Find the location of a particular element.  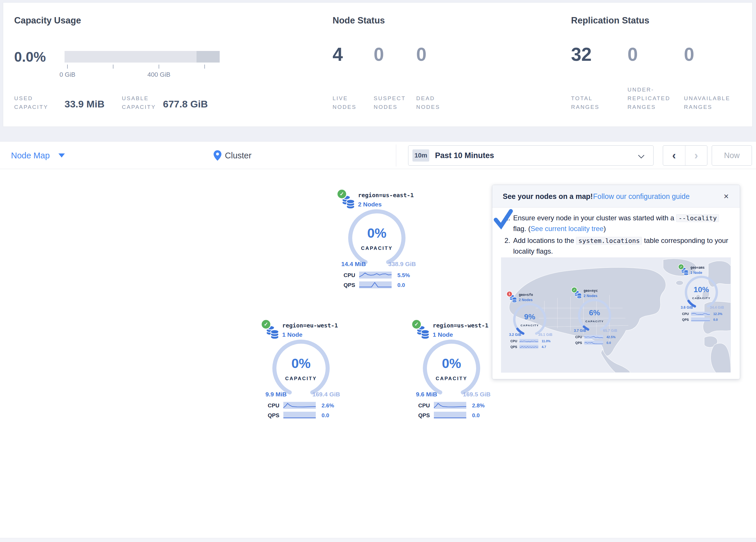

capacity-bar-reserved-segment is located at coordinates (208, 57).